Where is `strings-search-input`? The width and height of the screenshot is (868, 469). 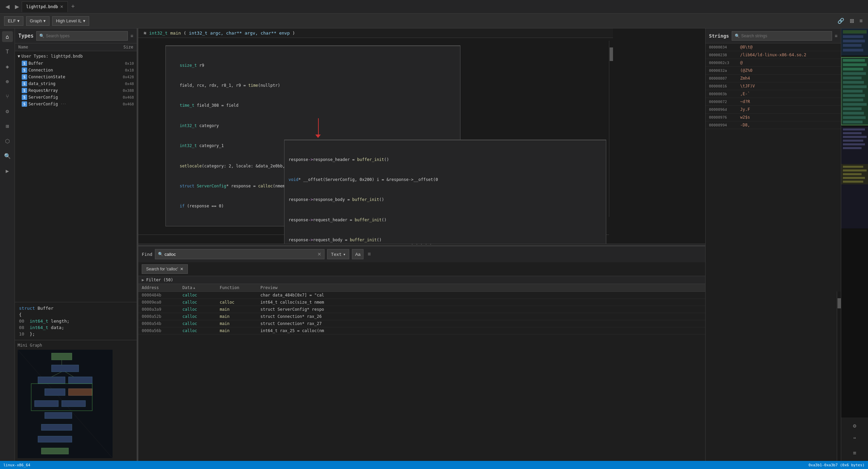 strings-search-input is located at coordinates (785, 36).